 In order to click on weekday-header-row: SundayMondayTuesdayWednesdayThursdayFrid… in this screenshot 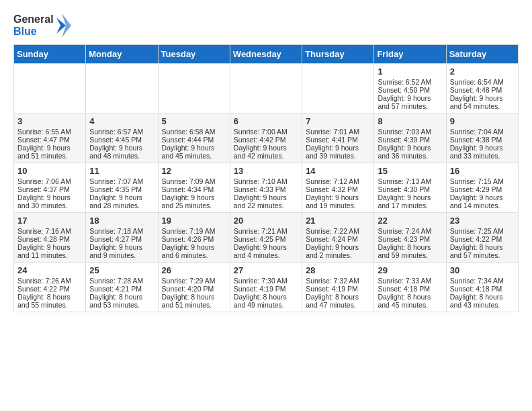, I will do `click(266, 54)`.